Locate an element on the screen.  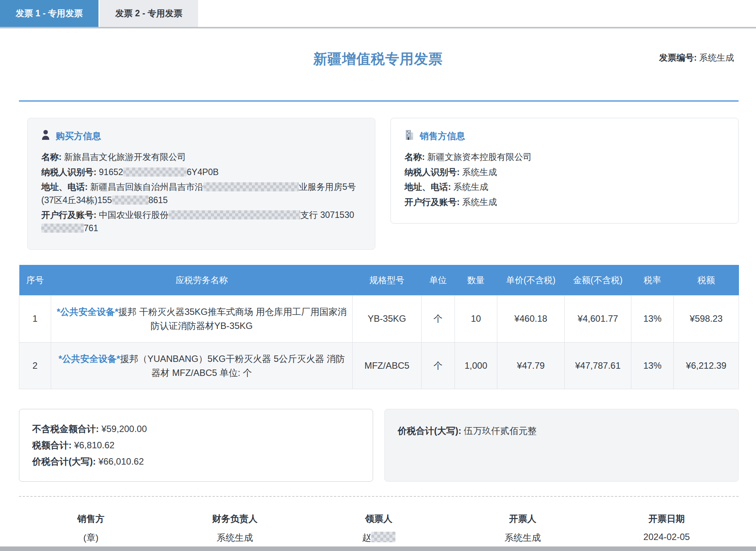
buyer-taxid-prefix: 91652 is located at coordinates (111, 172).